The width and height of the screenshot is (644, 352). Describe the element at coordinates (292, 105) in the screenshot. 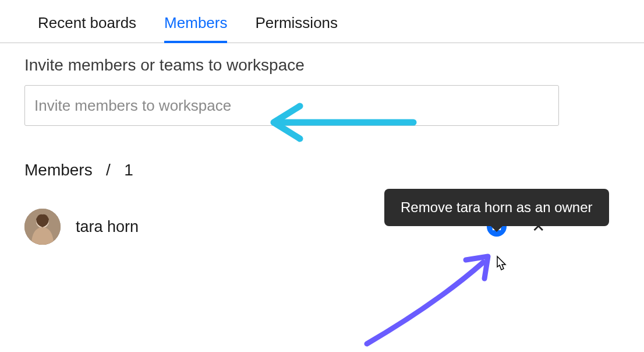

I see `invite-input` at that location.